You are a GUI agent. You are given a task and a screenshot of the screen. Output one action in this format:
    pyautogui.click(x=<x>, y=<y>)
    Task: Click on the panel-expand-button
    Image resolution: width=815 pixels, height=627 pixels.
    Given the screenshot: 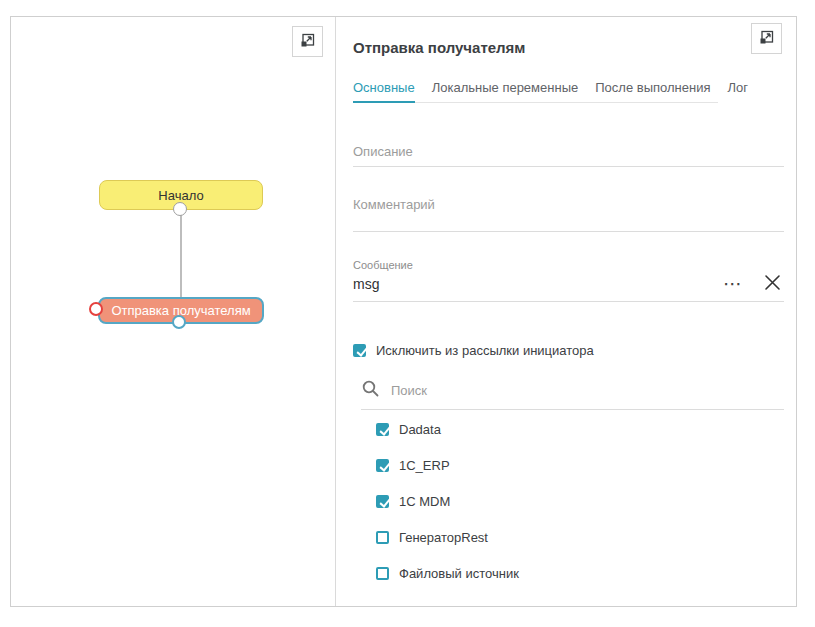 What is the action you would take?
    pyautogui.click(x=766, y=38)
    